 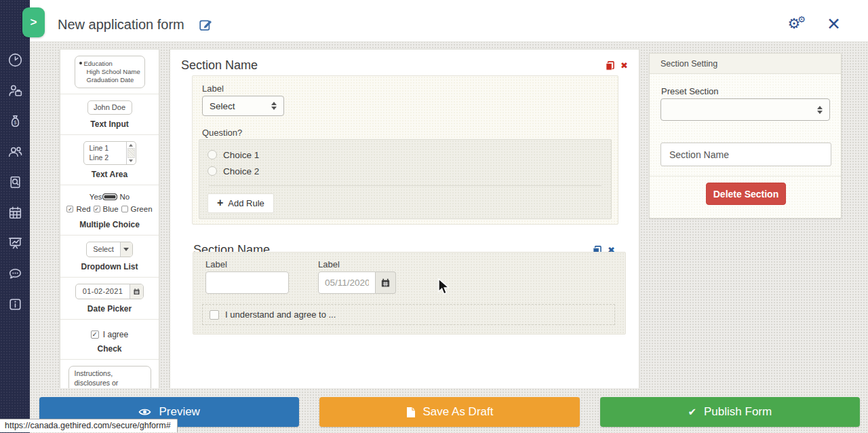 What do you see at coordinates (690, 91) in the screenshot?
I see `preset-section-label: Preset Section` at bounding box center [690, 91].